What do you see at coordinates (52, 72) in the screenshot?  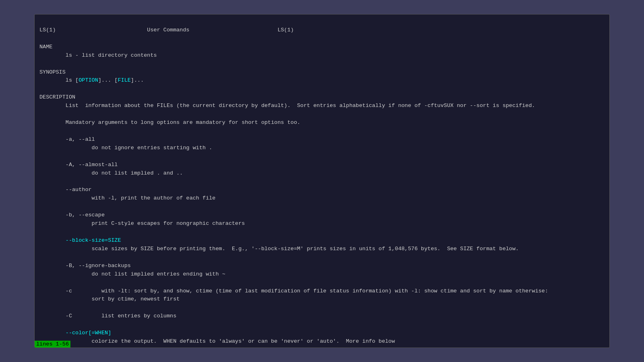 I see `section-synopsis: SYNOPSIS` at bounding box center [52, 72].